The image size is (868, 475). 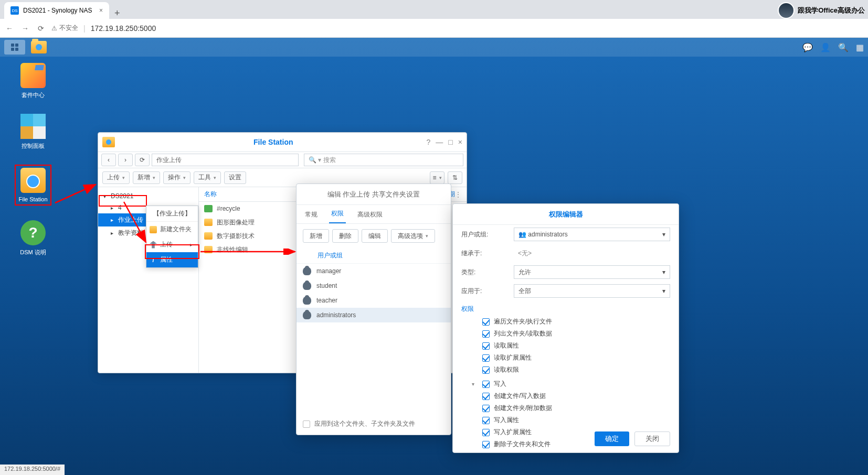 What do you see at coordinates (860, 47) in the screenshot?
I see `widgets-icon: ▦` at bounding box center [860, 47].